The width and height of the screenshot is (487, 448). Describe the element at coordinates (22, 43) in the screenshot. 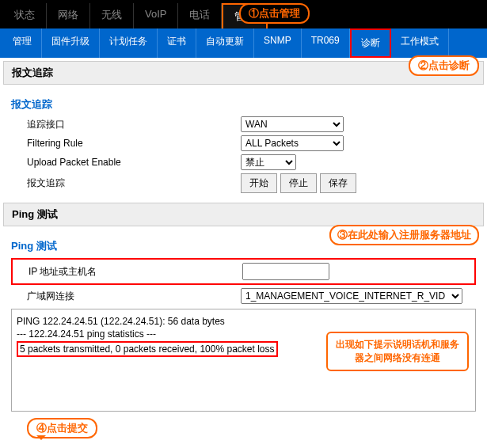

I see `subtab-manage: 管理` at that location.